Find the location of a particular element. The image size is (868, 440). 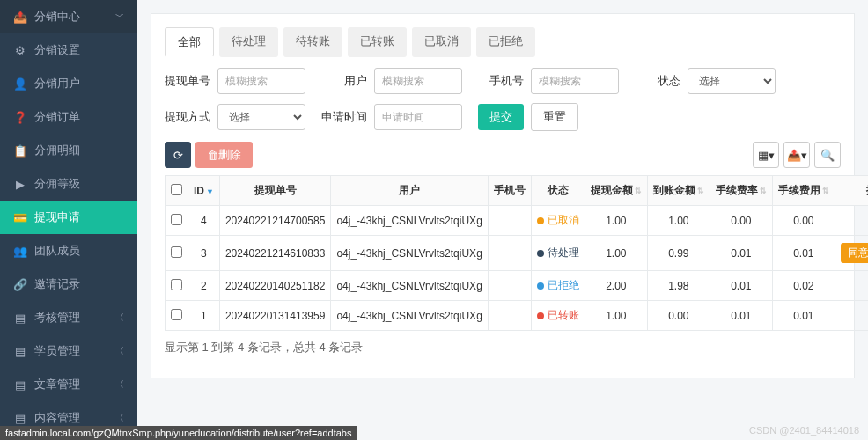

cell-id: 4 is located at coordinates (204, 221).